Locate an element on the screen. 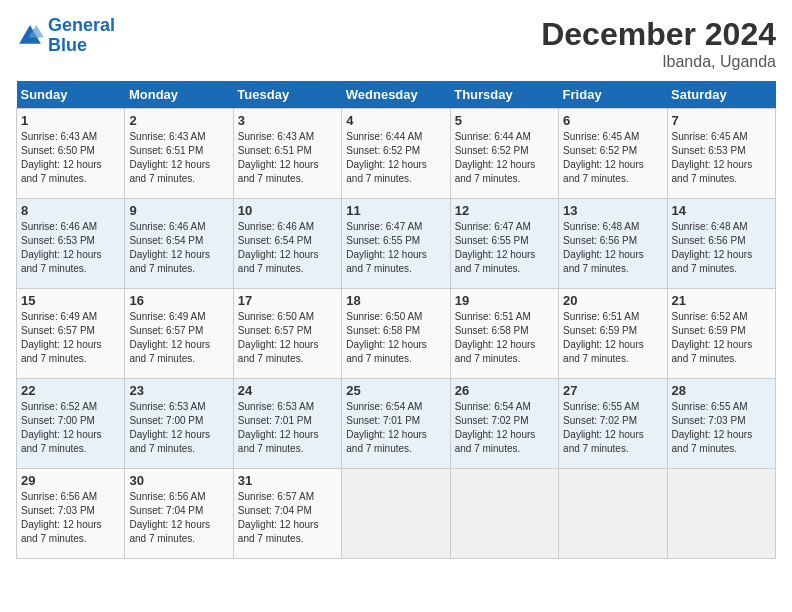 This screenshot has width=792, height=612. table-cell: 16Sunrise: 6:49 AM Sunset: 6:57 PM Dayli… is located at coordinates (179, 334).